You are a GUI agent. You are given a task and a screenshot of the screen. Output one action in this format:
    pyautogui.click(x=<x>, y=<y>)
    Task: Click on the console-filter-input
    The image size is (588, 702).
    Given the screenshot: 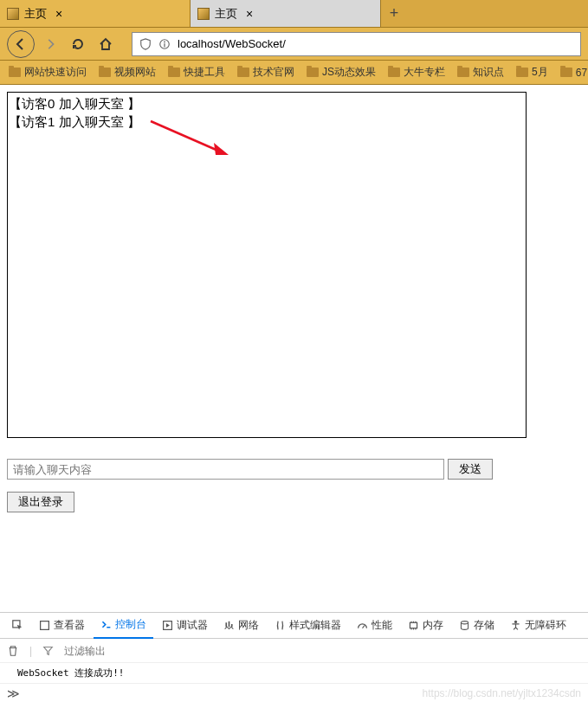 What is the action you would take?
    pyautogui.click(x=322, y=651)
    